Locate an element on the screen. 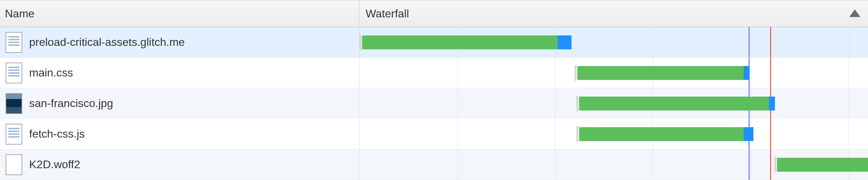 Image resolution: width=868 pixels, height=180 pixels. sort-ascending-icon is located at coordinates (855, 13).